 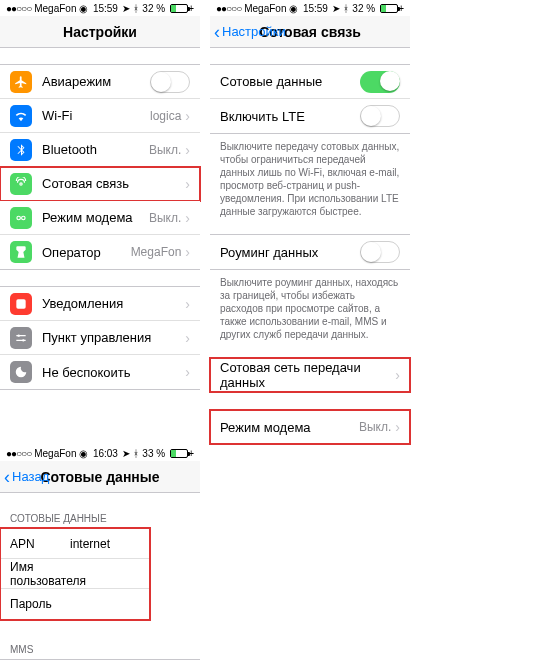 I want to click on airplane-icon, so click(x=21, y=82).